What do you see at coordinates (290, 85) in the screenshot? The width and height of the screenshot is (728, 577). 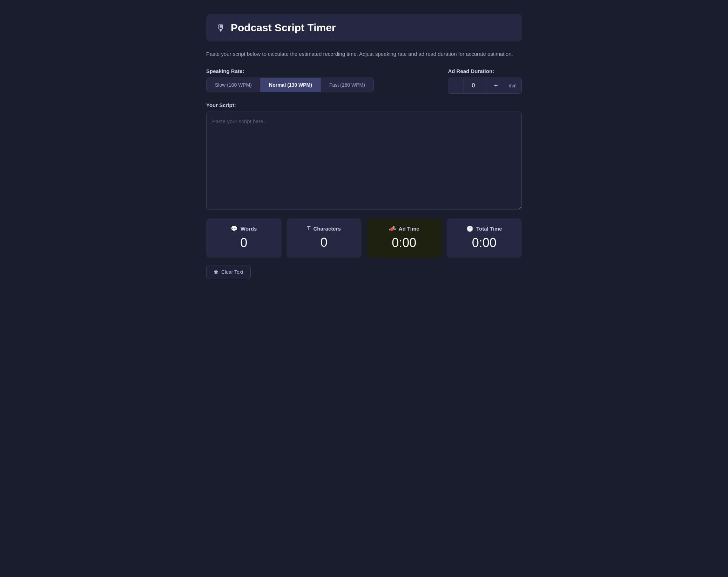 I see `speaking-rate-selector: Slow (100 WPM) Normal (130 WPM) Fast (16…` at bounding box center [290, 85].